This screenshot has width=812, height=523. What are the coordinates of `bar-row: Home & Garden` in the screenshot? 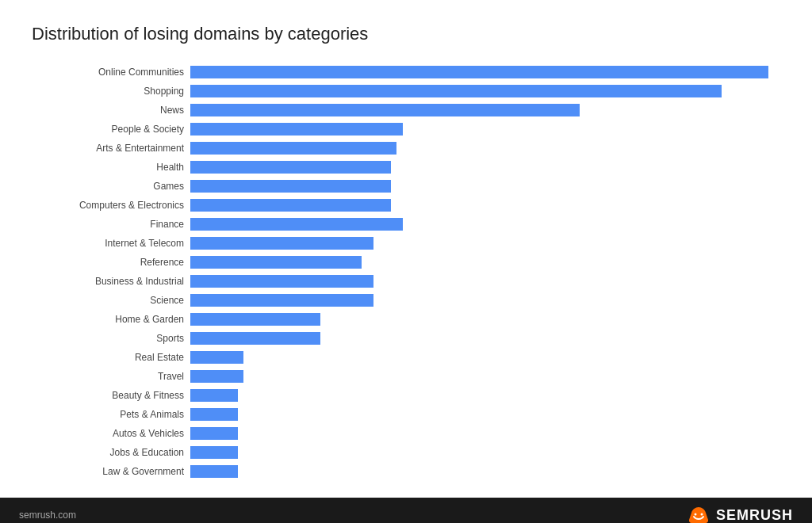 It's located at (406, 319).